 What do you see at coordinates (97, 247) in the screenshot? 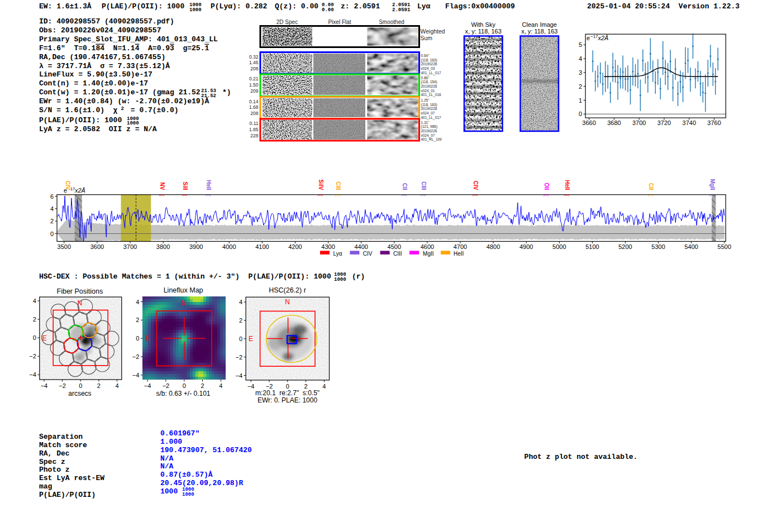
I see `svg-text: 3600` at bounding box center [97, 247].